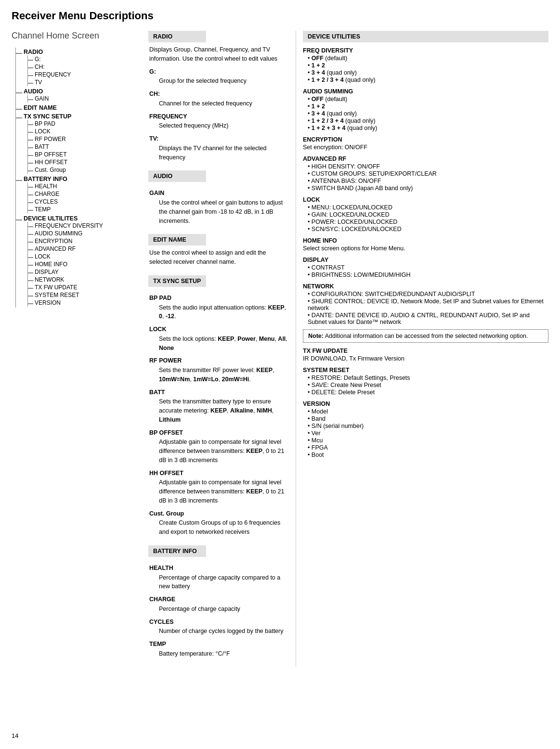 This screenshot has height=749, width=560. I want to click on network-dante: DANTE: DANTE DEVICE ID, AUDIO & CNTRL, R…, so click(428, 319).